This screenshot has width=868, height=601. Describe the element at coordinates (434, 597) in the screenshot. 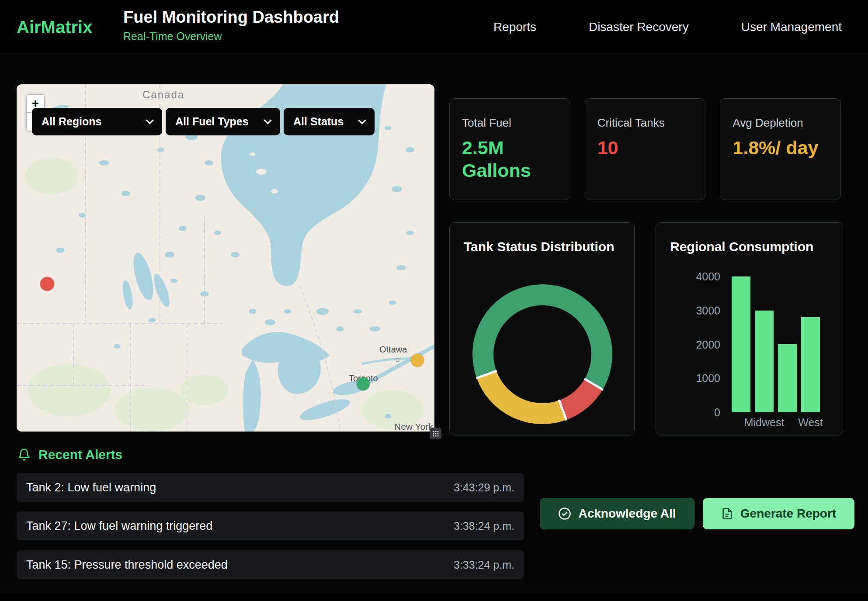

I see `footer-strip` at that location.